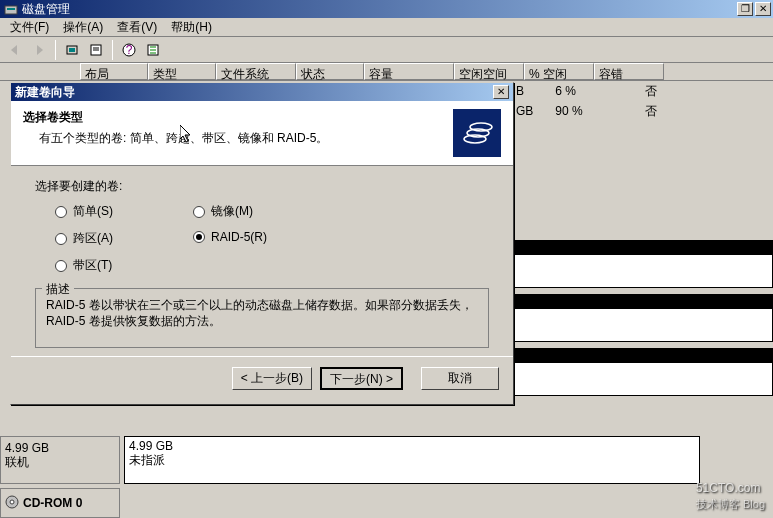 The image size is (773, 518). What do you see at coordinates (58, 290) in the screenshot?
I see `description-label: 描述` at bounding box center [58, 290].